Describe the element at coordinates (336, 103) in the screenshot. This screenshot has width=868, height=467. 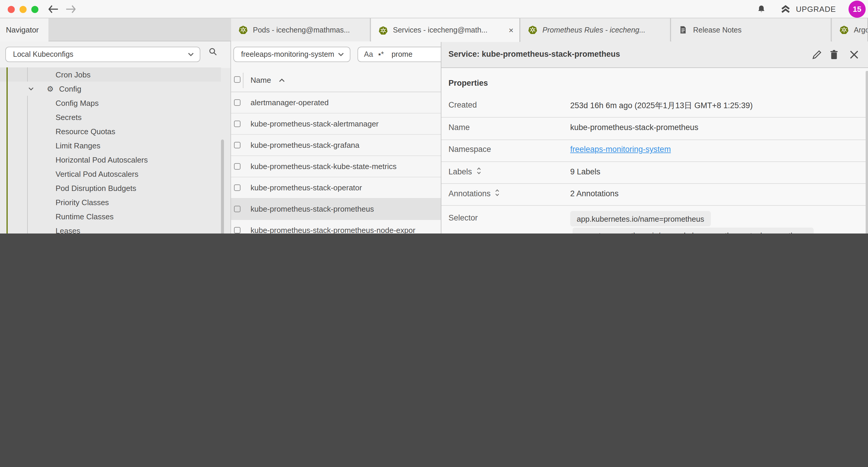
I see `table-row: alertmanager-operated` at that location.